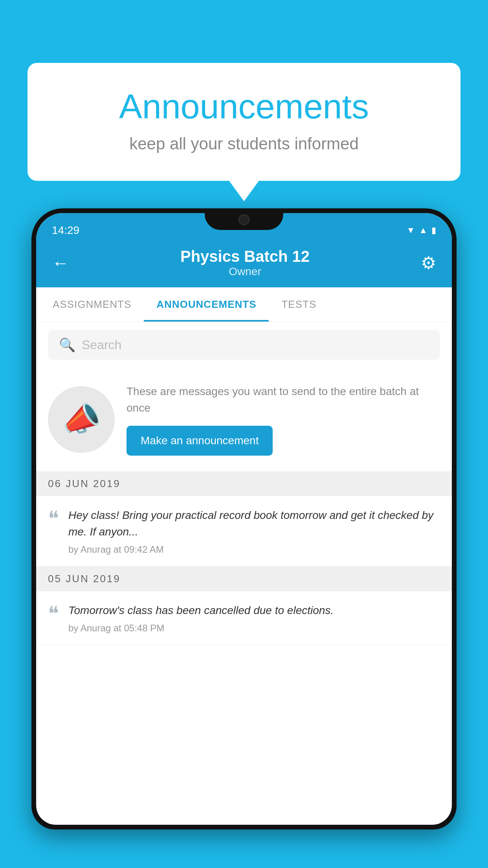 The height and width of the screenshot is (868, 488). I want to click on speech-bubble: Announcements keep all your students inf…, so click(244, 122).